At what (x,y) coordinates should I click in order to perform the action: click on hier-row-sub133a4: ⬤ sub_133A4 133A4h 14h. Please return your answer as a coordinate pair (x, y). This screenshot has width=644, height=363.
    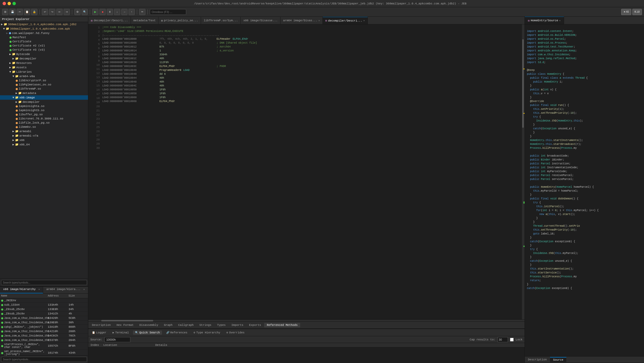
    Looking at the image, I should click on (44, 305).